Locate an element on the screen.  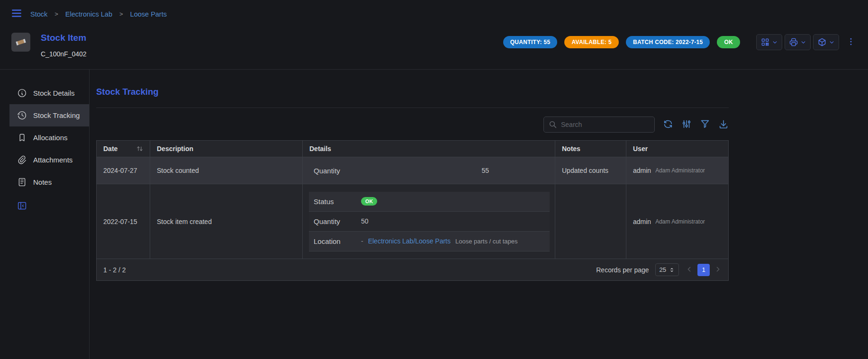
filter-button is located at coordinates (705, 125).